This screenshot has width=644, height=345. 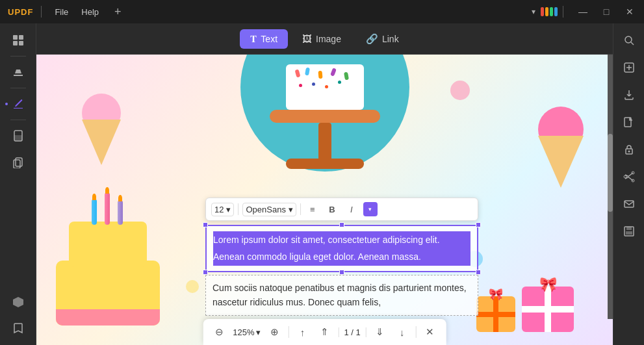 I want to click on selected-text-line1: Lorem ipsum dolor sit amet, consectetuer…, so click(x=342, y=240).